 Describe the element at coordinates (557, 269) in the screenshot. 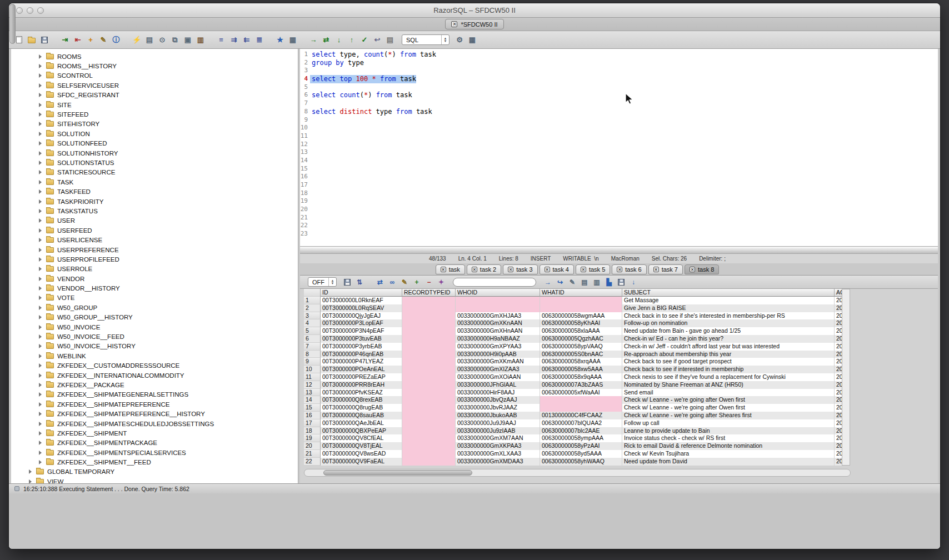

I see `result-tab-task-4: task 4` at that location.